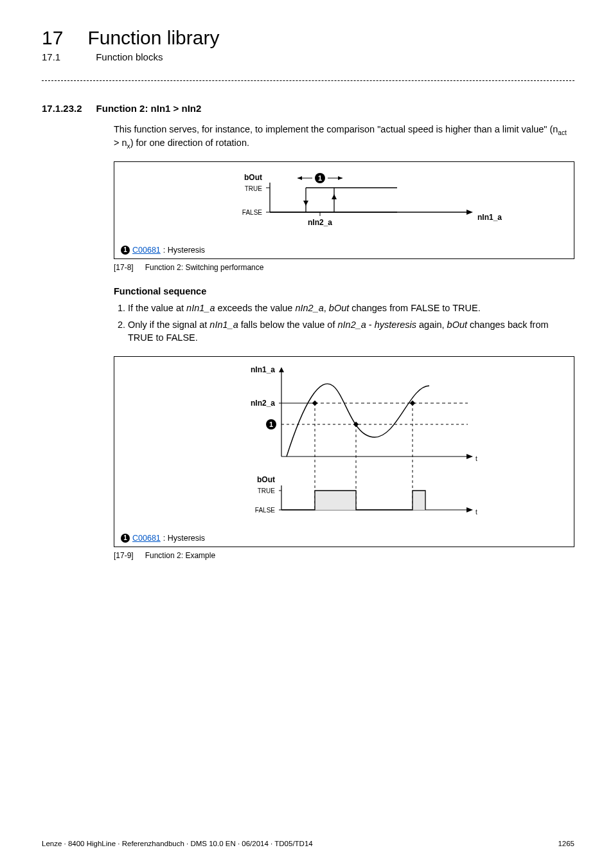 This screenshot has height=868, width=613. What do you see at coordinates (153, 38) in the screenshot?
I see `chapter-title: Function library` at bounding box center [153, 38].